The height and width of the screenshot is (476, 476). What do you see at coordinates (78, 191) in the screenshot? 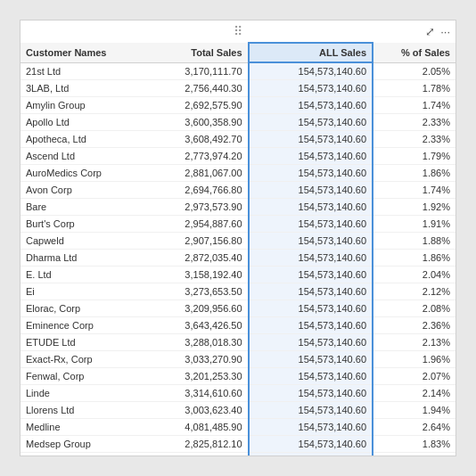
I see `cell-customer: Avon Corp` at bounding box center [78, 191].